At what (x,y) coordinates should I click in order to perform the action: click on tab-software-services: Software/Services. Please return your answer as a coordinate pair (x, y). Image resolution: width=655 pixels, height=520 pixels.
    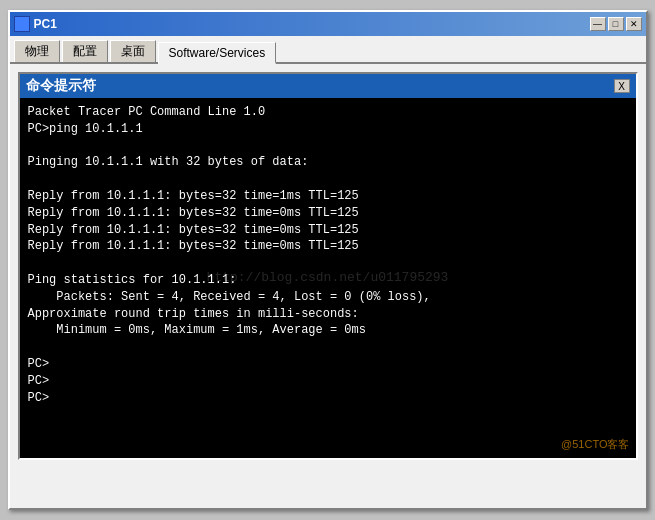
    Looking at the image, I should click on (218, 53).